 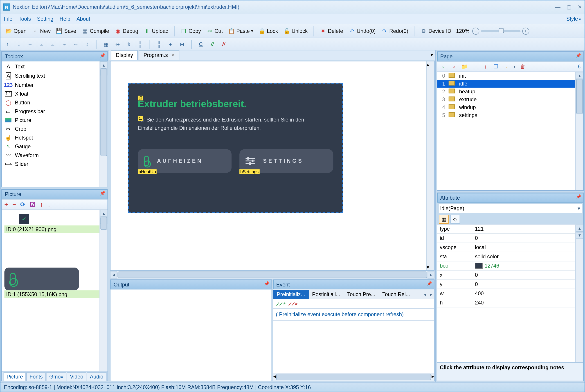 I want to click on new-button: ▫New, so click(x=41, y=31).